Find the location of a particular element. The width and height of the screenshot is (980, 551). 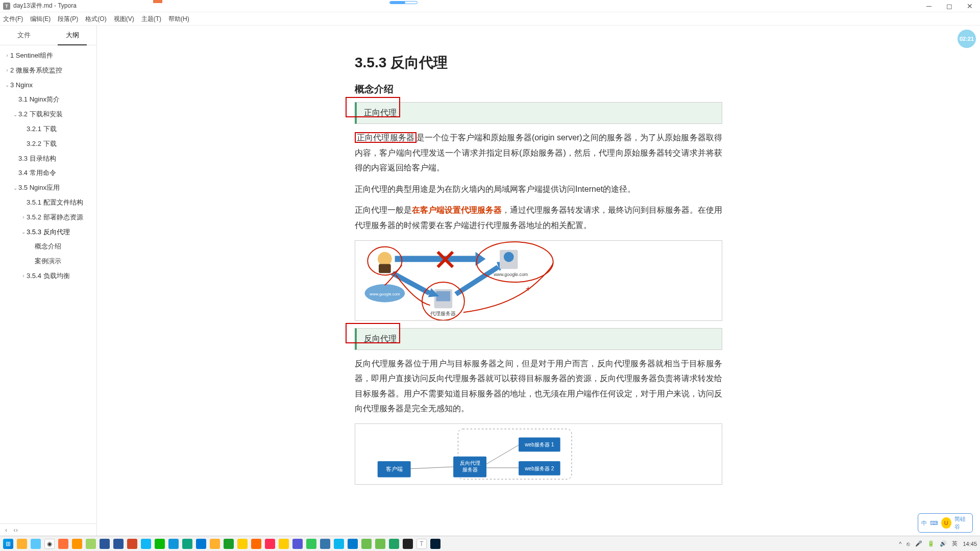

heading-3-5-3: 3.5.3 反向代理 is located at coordinates (538, 63).